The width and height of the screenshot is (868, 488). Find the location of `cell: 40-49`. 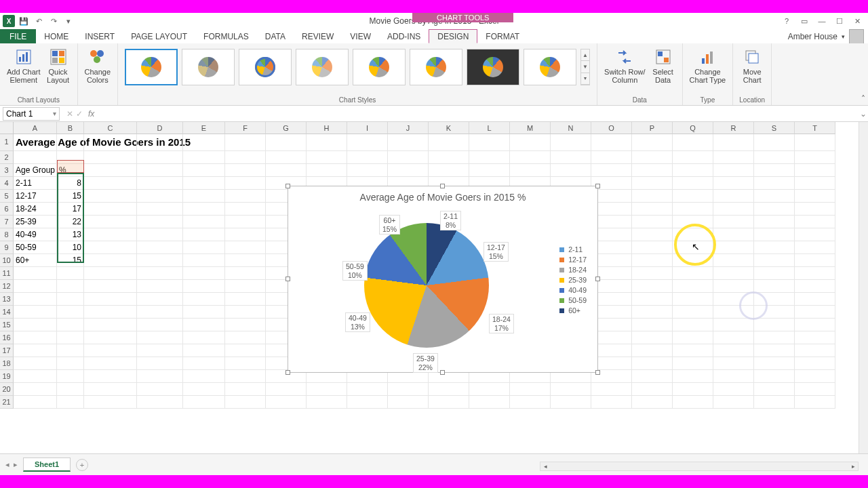

cell: 40-49 is located at coordinates (35, 235).